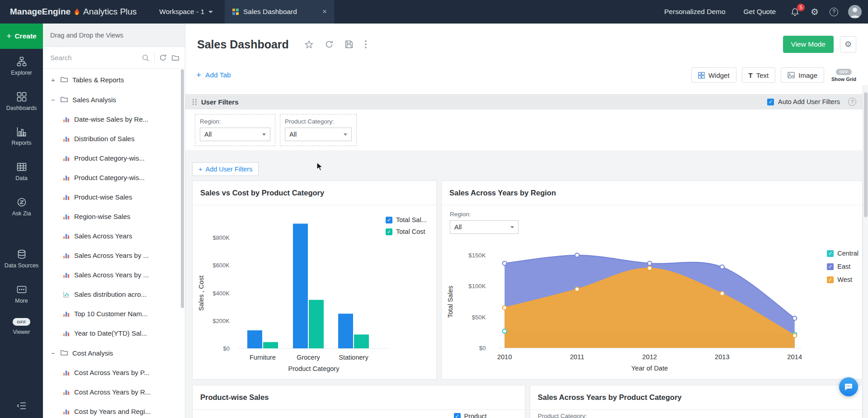  I want to click on sidebar-item-dashboards: Dashboards, so click(22, 102).